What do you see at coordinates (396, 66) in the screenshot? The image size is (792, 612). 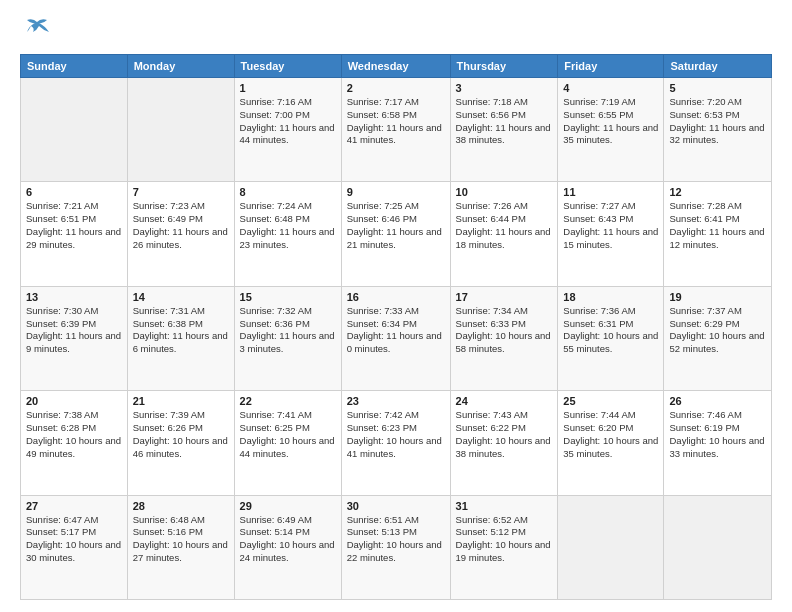 I see `weekday-header: Wednesday` at bounding box center [396, 66].